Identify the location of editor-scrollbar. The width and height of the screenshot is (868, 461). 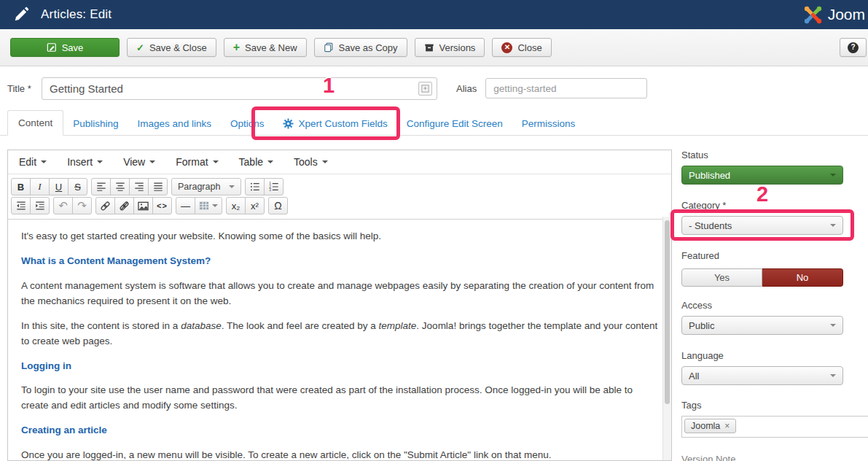
(667, 338).